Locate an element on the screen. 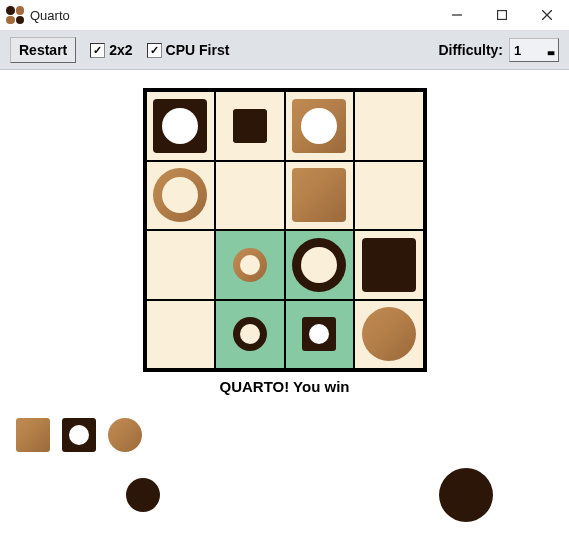  window-title: Quarto is located at coordinates (50, 16).